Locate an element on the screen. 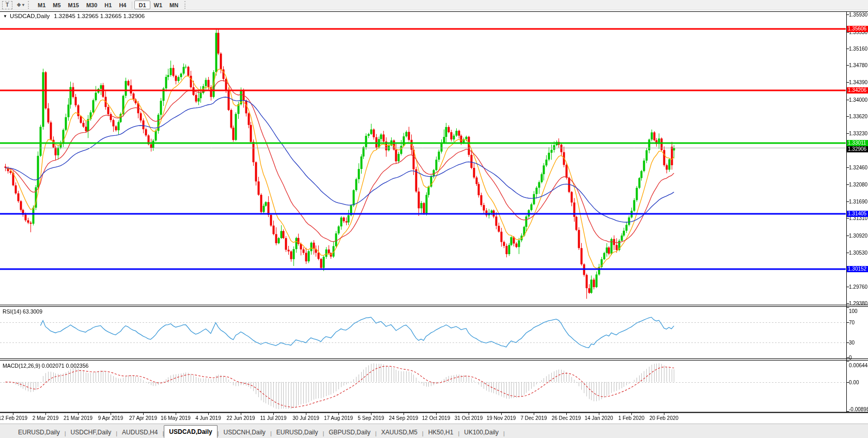 This screenshot has height=438, width=868. date-tick-label: 12 Feb 2019 is located at coordinates (13, 418).